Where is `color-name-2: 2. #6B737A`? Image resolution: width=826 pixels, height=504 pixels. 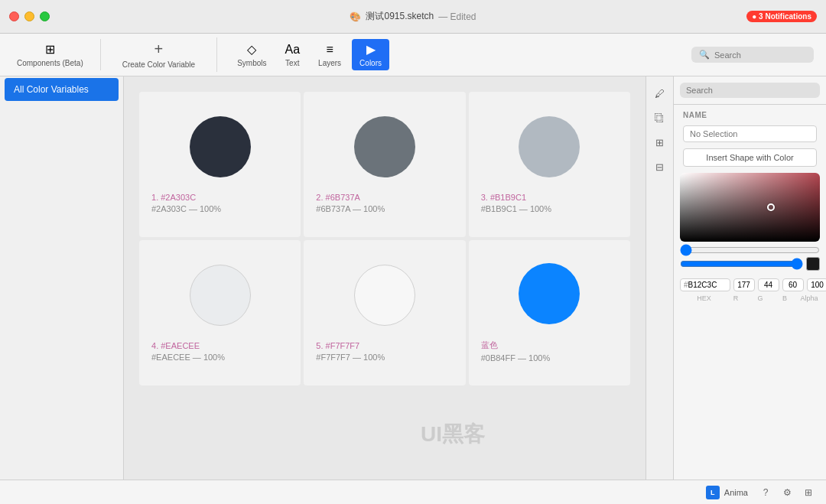 color-name-2: 2. #6B737A is located at coordinates (384, 197).